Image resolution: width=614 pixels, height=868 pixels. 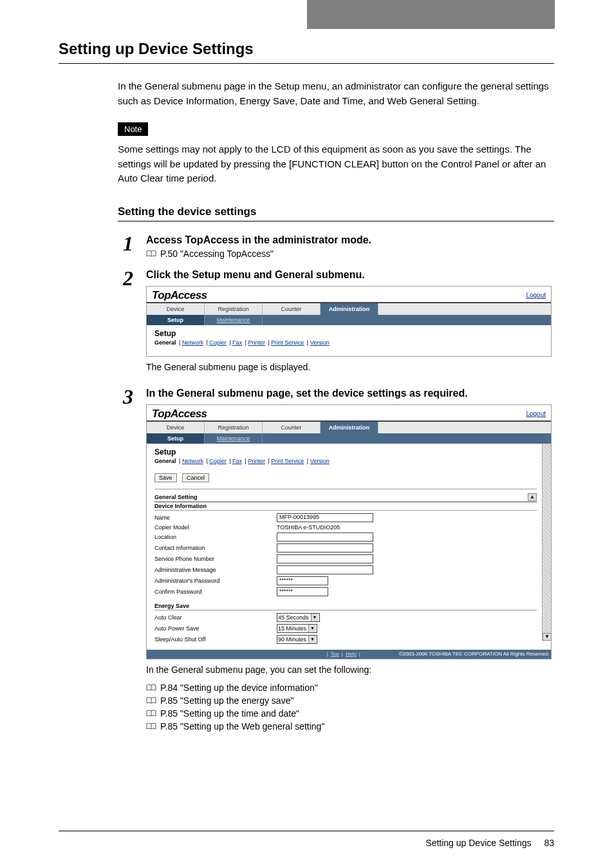 What do you see at coordinates (349, 295) in the screenshot?
I see `ta-header: TopAccess Logout` at bounding box center [349, 295].